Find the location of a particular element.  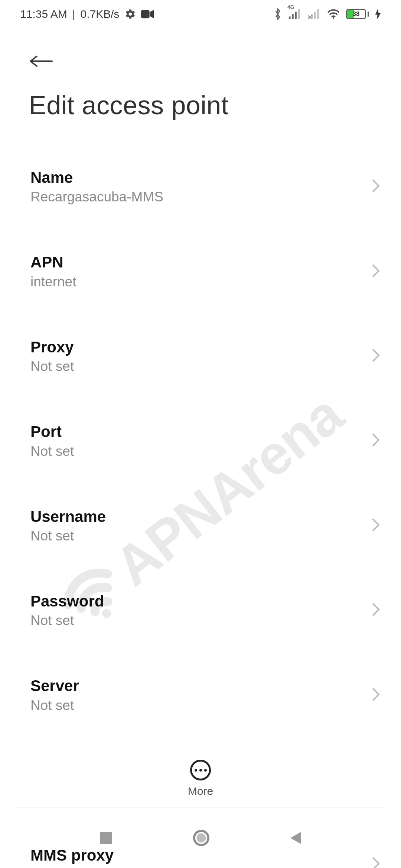

row-port: Port Not set is located at coordinates (200, 441).